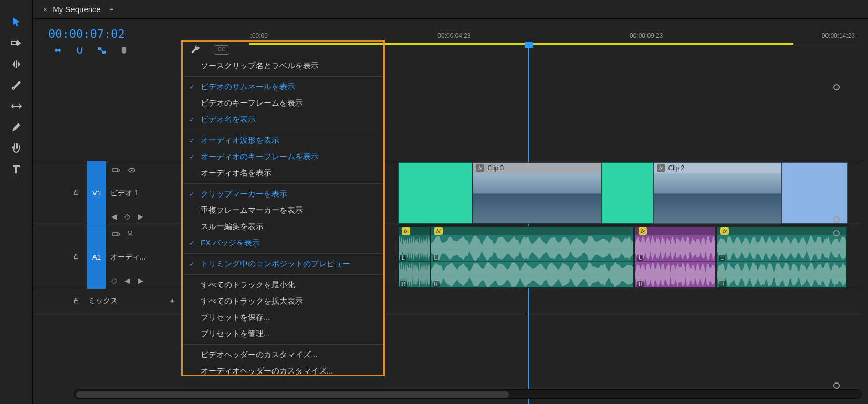  Describe the element at coordinates (16, 169) in the screenshot. I see `type-tool` at that location.